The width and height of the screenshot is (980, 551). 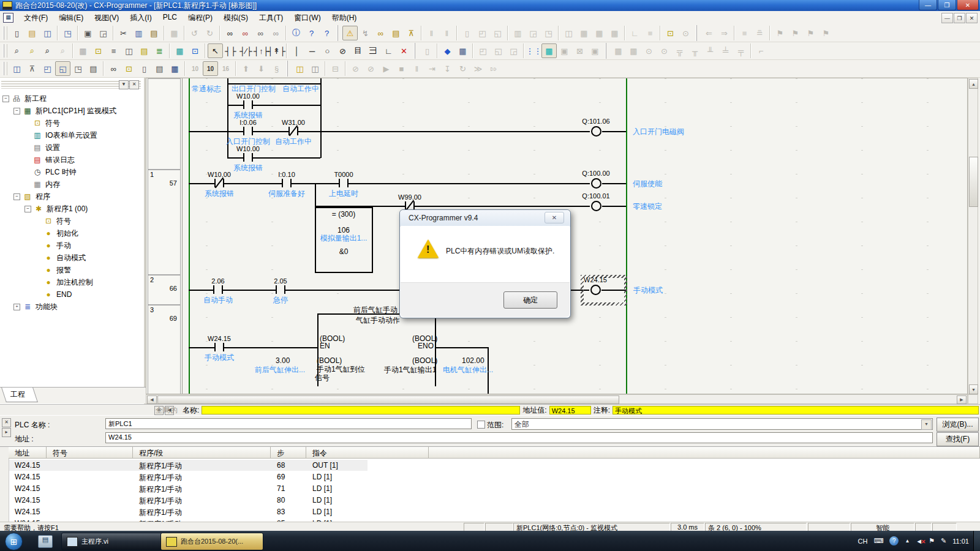 What do you see at coordinates (973, 236) in the screenshot?
I see `ladder-vscrollbar: ▲ ▼` at bounding box center [973, 236].